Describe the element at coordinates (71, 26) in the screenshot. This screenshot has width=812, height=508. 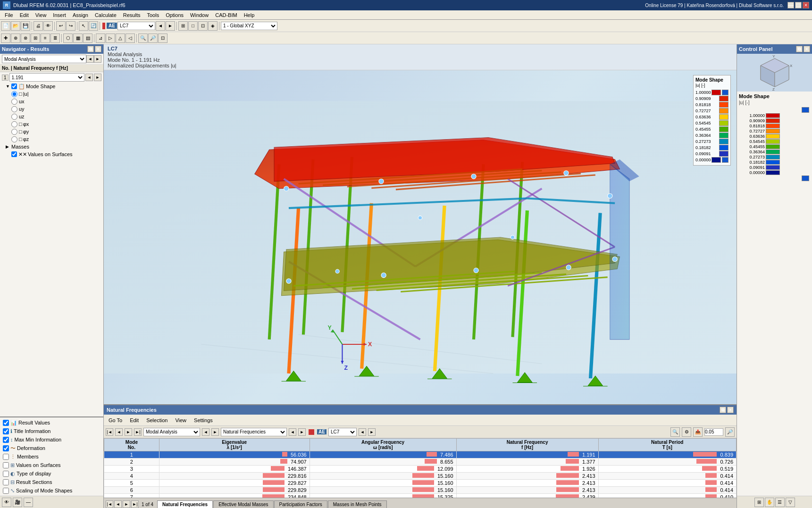
I see `redo-btn: ↪` at that location.